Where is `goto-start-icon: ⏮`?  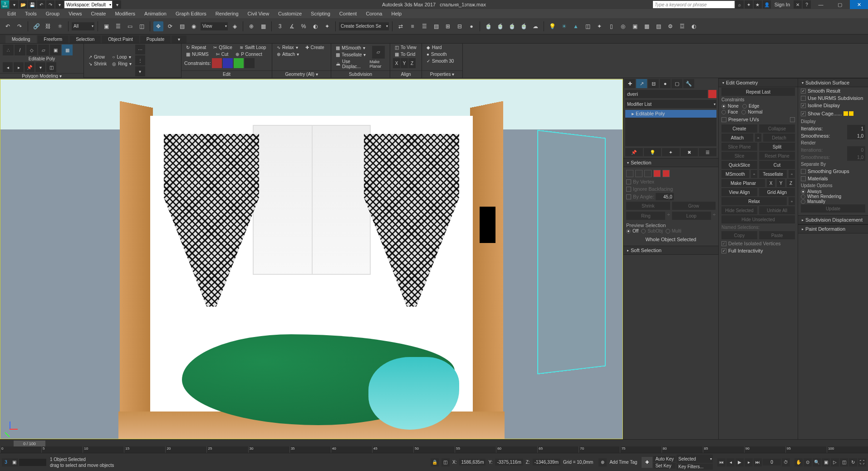 goto-start-icon: ⏮ is located at coordinates (721, 462).